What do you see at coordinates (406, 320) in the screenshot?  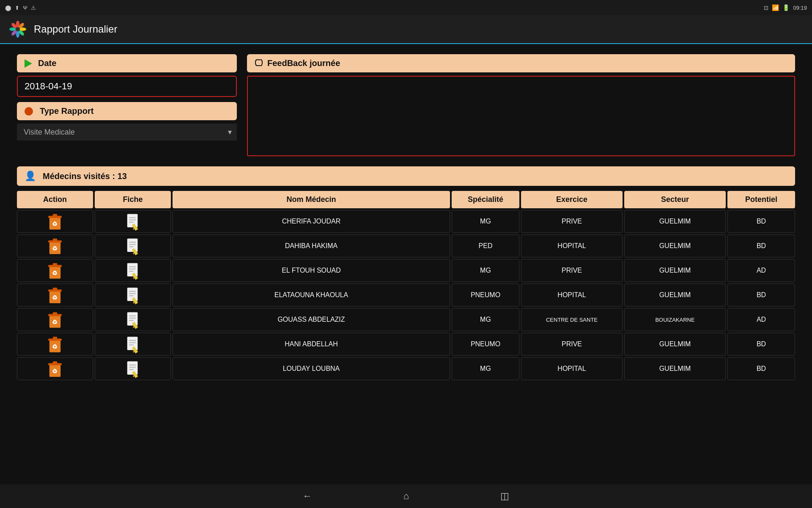 I see `table-row: ♻ GOUASS ABDELAZIZMGCENTRE DE SANTEBOUIZ…` at bounding box center [406, 320].